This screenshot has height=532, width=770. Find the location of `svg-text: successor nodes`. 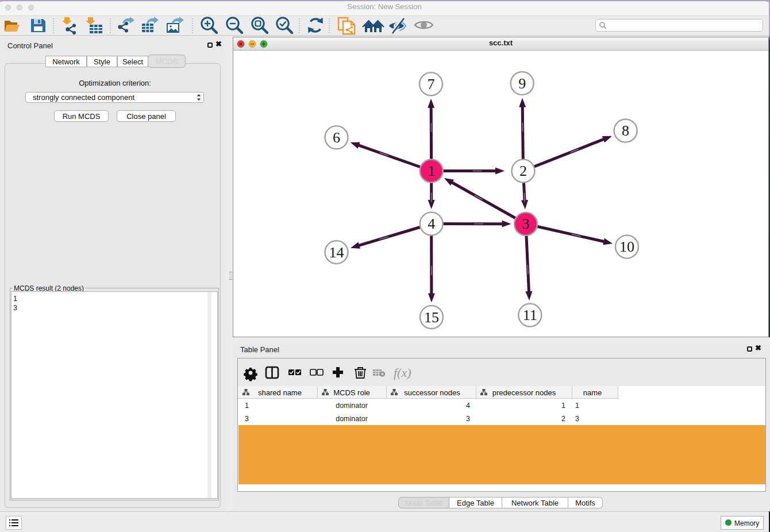

svg-text: successor nodes is located at coordinates (432, 393).